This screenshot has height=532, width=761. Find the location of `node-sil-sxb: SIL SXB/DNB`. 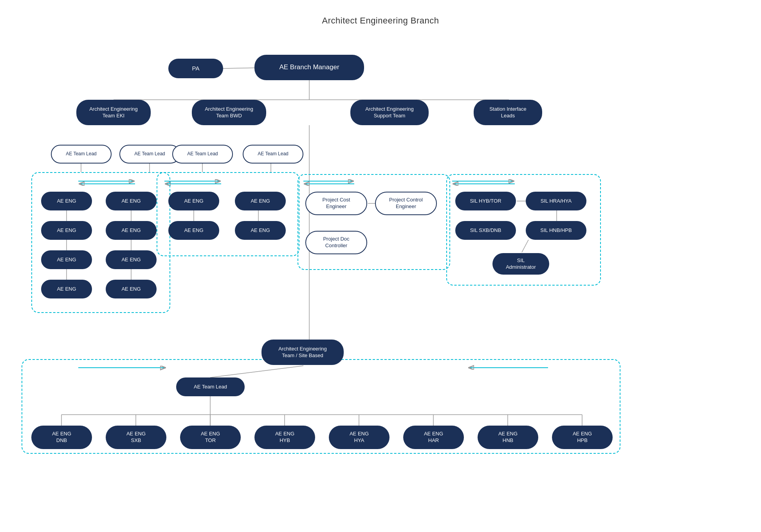

node-sil-sxb: SIL SXB/DNB is located at coordinates (485, 230).